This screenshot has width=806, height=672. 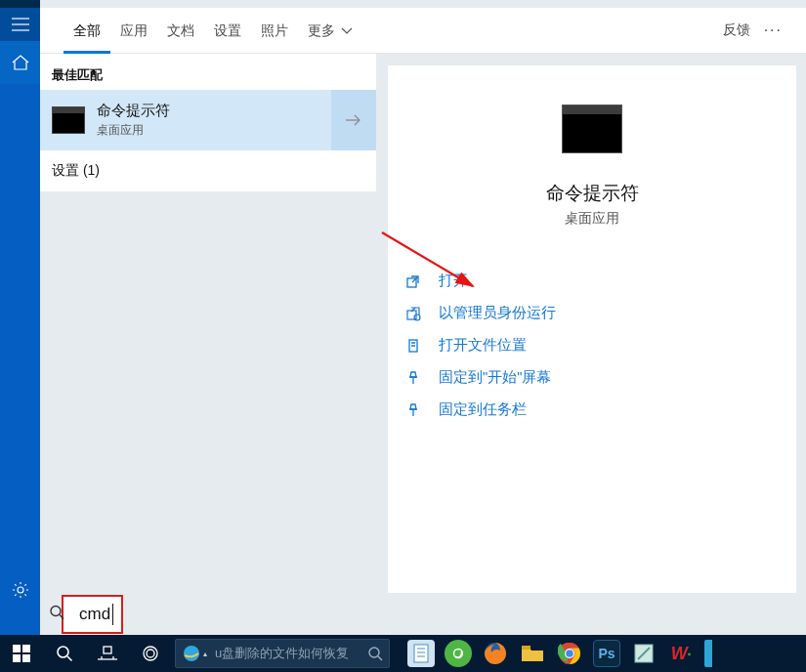 I want to click on other-icon, so click(x=708, y=653).